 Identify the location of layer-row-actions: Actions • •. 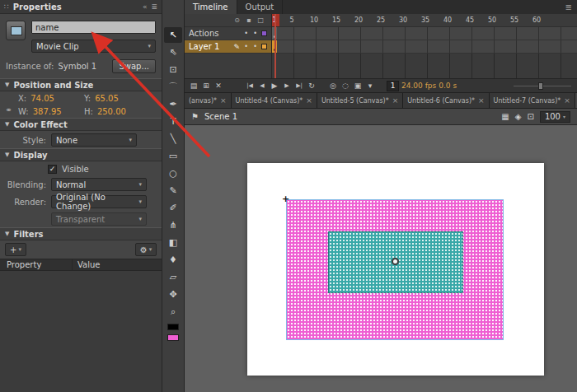
(228, 34).